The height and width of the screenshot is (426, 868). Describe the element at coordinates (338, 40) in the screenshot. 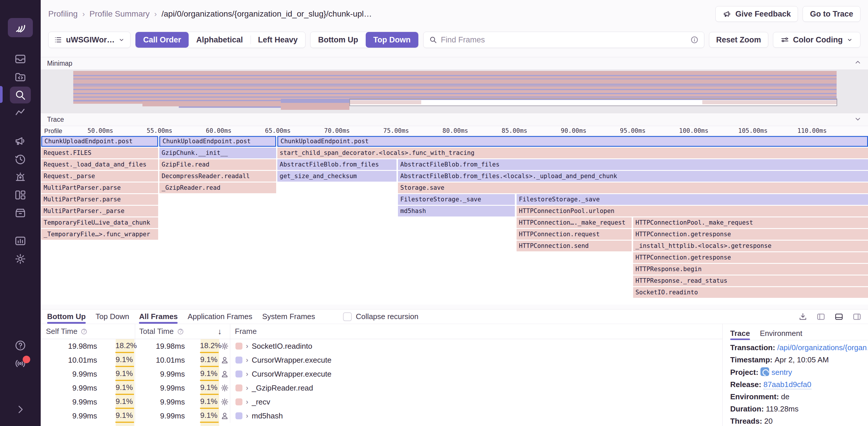

I see `direction-option-bottom-up: Bottom Up` at that location.